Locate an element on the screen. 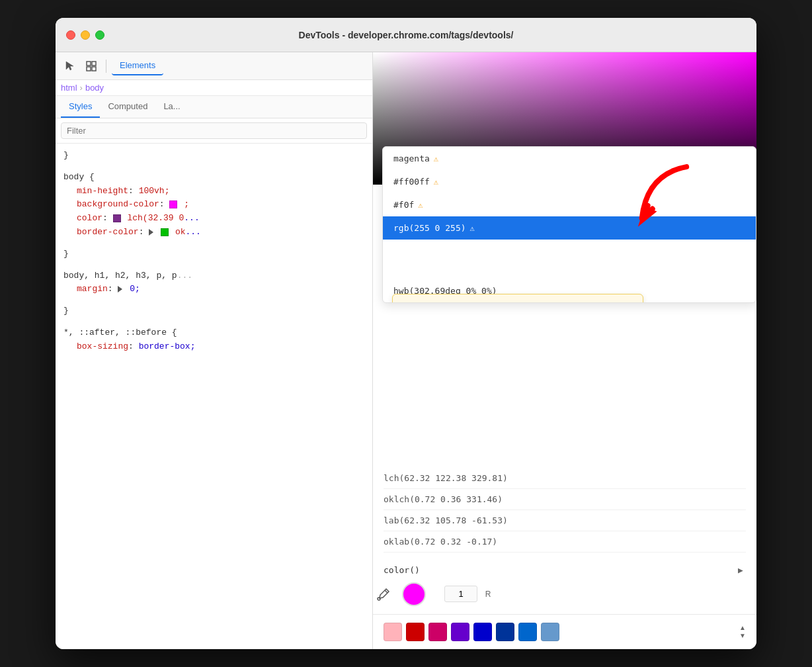  swatch-navy is located at coordinates (505, 632).